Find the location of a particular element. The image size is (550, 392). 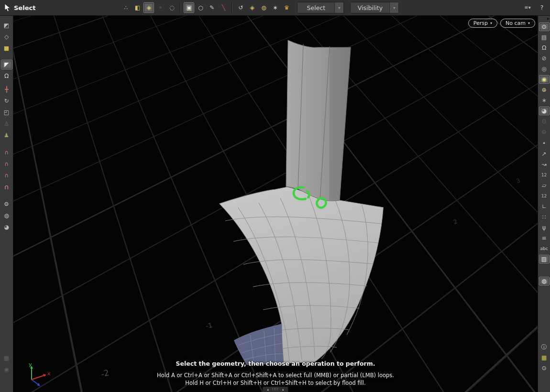

panel-expand-icon: ▸ is located at coordinates (548, 19).